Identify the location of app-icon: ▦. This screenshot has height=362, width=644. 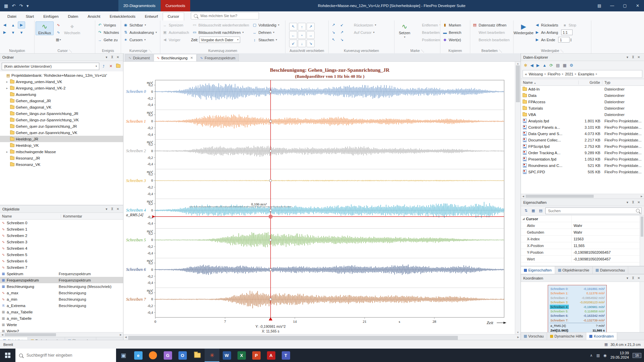
(6, 6).